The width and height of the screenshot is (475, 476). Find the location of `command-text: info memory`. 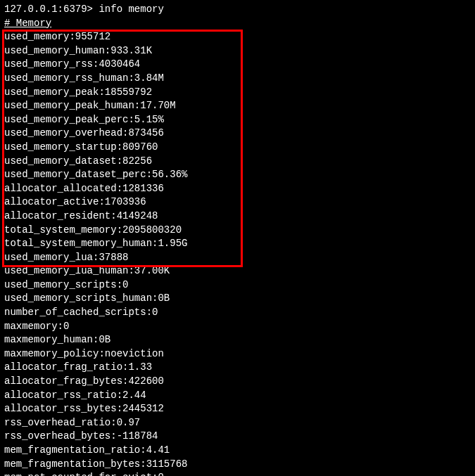

command-text: info memory is located at coordinates (131, 9).